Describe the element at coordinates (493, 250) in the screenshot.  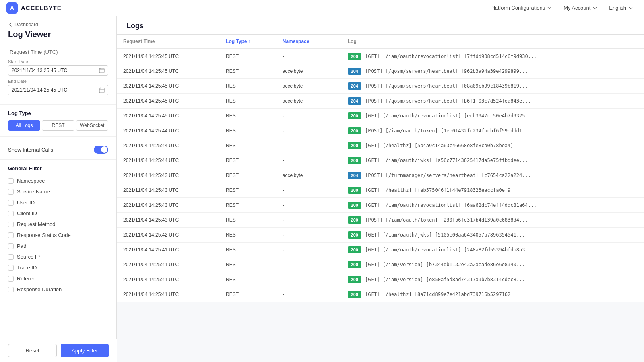
I see `cell-log: 200 [GET] [/iam/oauth/revocationlist] [2…` at that location.